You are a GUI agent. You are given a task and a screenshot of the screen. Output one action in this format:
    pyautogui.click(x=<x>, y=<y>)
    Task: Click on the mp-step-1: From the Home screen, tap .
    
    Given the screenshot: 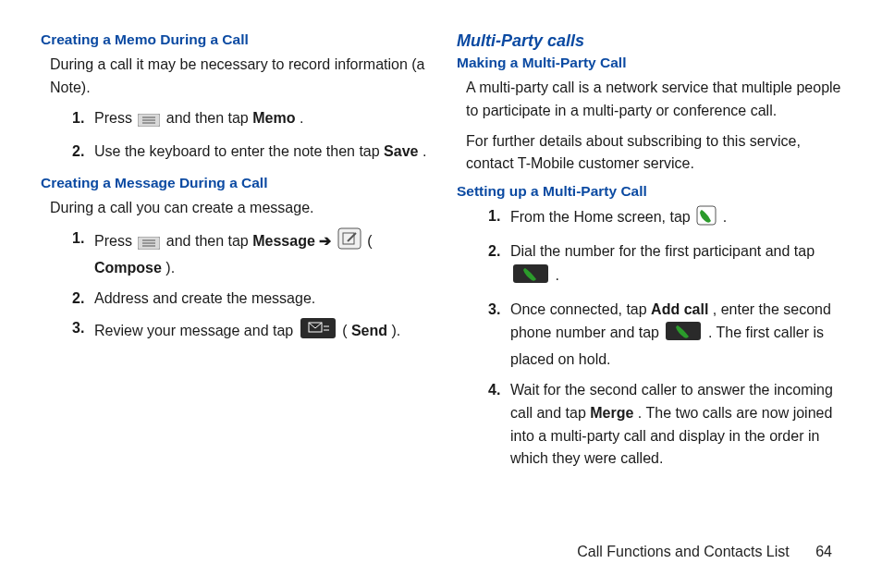 What is the action you would take?
    pyautogui.click(x=678, y=219)
    